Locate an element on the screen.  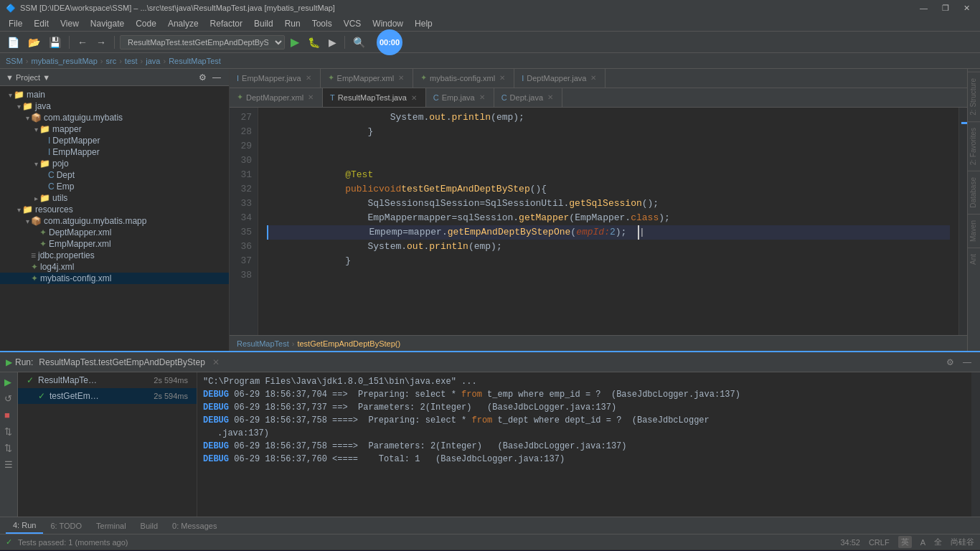
tree-dept: ▾ C Dept is located at coordinates (115, 175).